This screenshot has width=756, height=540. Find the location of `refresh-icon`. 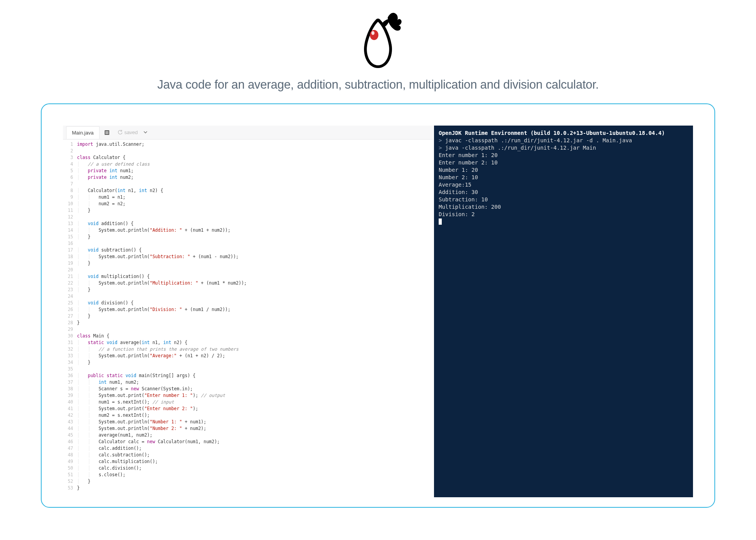

refresh-icon is located at coordinates (120, 133).